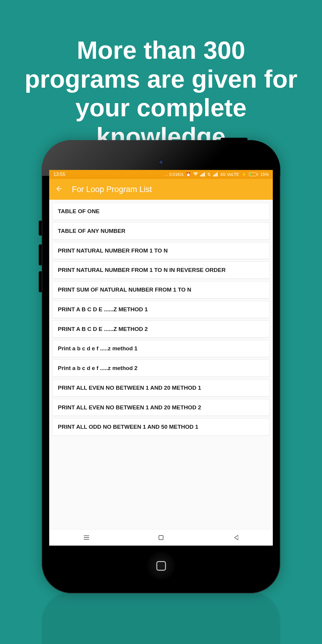 The image size is (322, 644). I want to click on home-icon, so click(161, 538).